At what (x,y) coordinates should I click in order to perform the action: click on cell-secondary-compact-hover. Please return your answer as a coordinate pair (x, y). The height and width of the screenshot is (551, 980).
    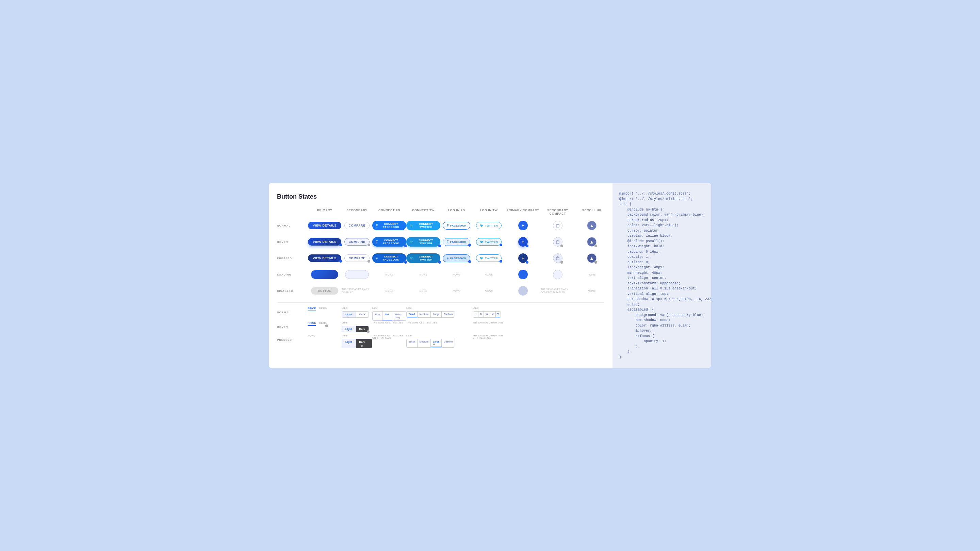
    Looking at the image, I should click on (558, 242).